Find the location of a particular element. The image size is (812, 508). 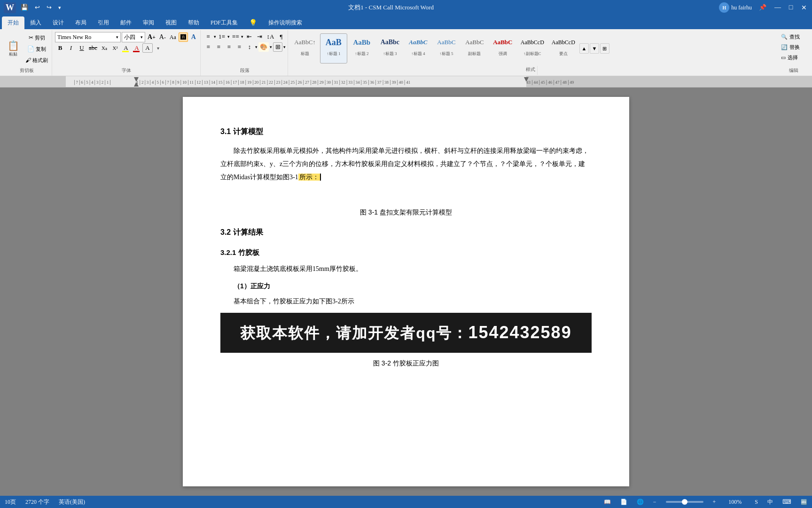

style-key: AaBbCcD ↑副标题C is located at coordinates (532, 48).